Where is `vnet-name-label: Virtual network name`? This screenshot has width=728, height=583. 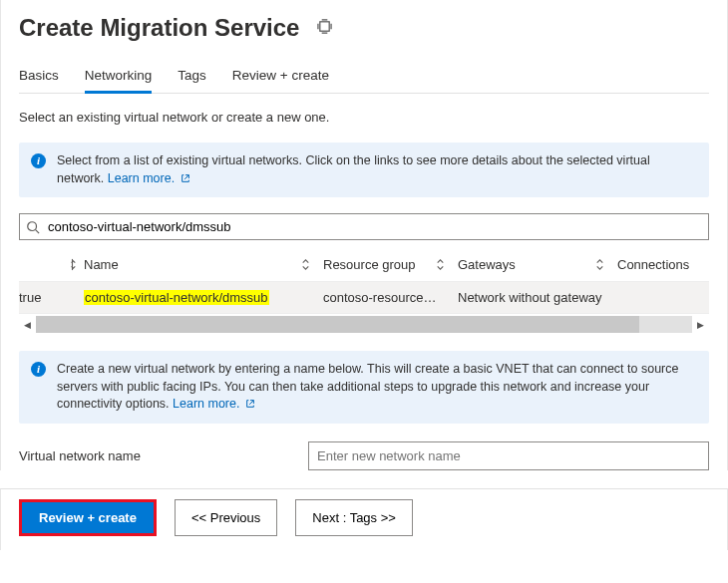
vnet-name-label: Virtual network name is located at coordinates (164, 456).